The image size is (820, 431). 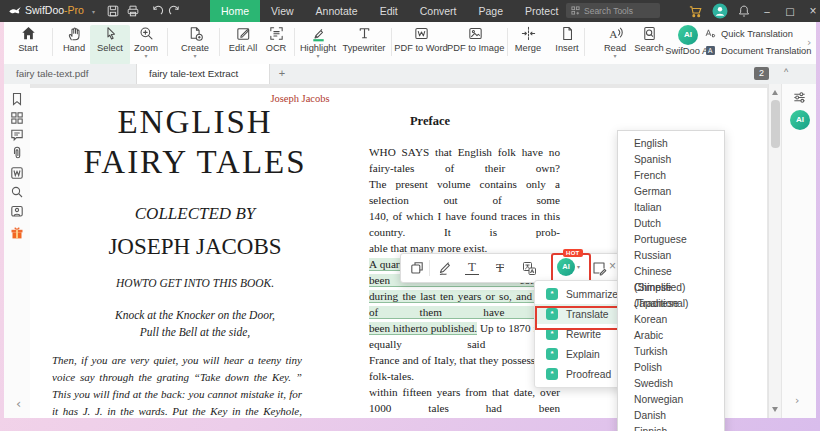 I want to click on hand-tool-button: Hand, so click(x=74, y=39).